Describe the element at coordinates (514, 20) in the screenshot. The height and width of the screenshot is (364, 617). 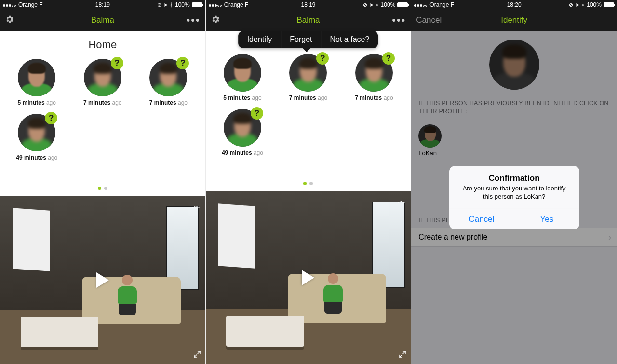
I see `nav-title: Identify` at that location.